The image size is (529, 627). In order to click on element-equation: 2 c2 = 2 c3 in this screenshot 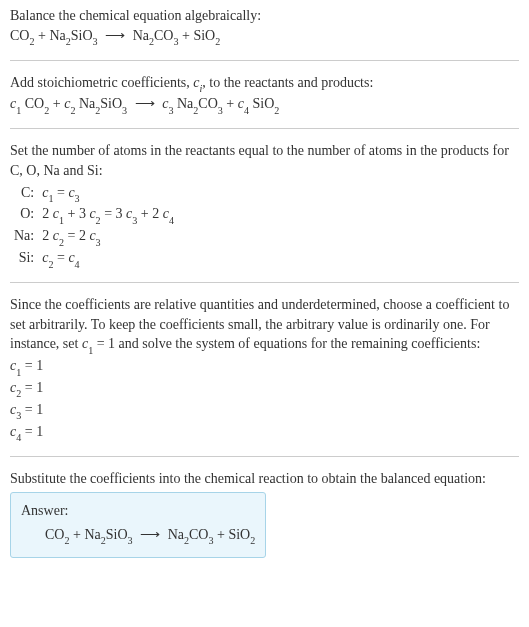, I will do `click(108, 237)`.